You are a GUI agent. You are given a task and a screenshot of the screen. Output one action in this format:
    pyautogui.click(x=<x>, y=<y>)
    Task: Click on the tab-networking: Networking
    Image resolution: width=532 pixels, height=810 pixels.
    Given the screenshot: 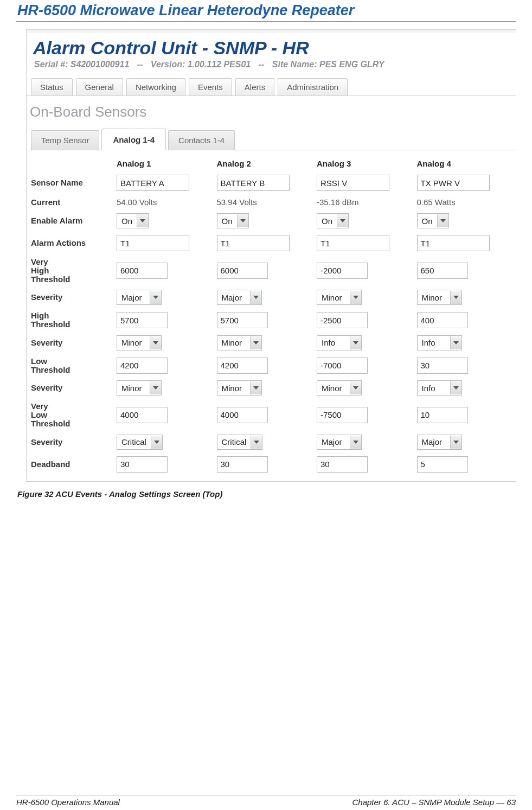 What is the action you would take?
    pyautogui.click(x=156, y=87)
    